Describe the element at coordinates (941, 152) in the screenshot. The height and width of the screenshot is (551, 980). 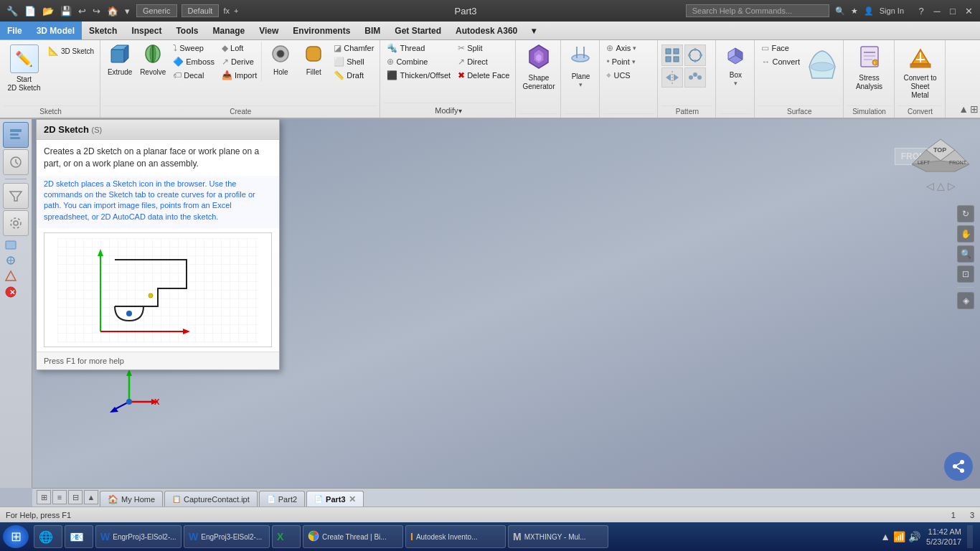
I see `viewcube: TOP LEFT FRONT` at that location.